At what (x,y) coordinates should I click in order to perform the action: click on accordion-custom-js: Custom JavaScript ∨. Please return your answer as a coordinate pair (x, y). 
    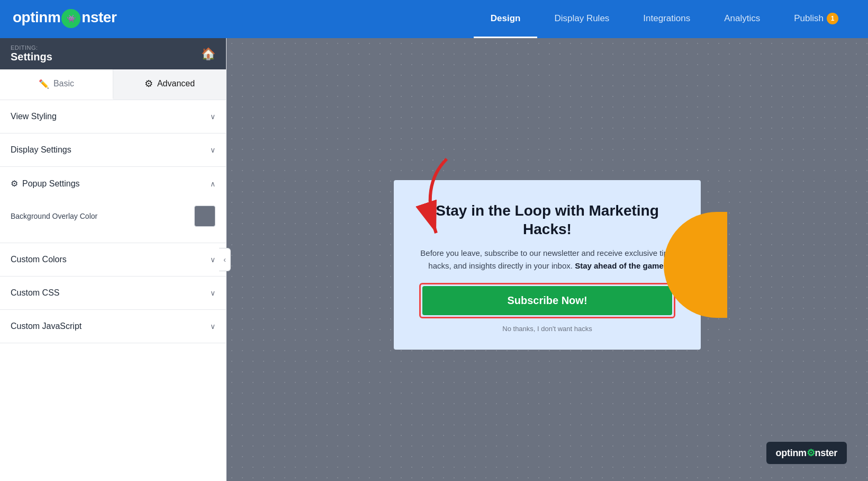
    Looking at the image, I should click on (113, 326).